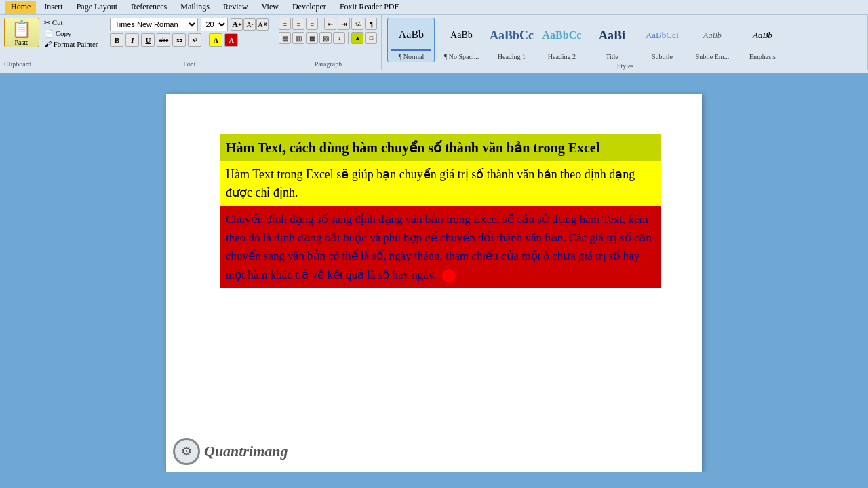 Image resolution: width=868 pixels, height=488 pixels. I want to click on style-heading2-preview: AaBbCc, so click(561, 35).